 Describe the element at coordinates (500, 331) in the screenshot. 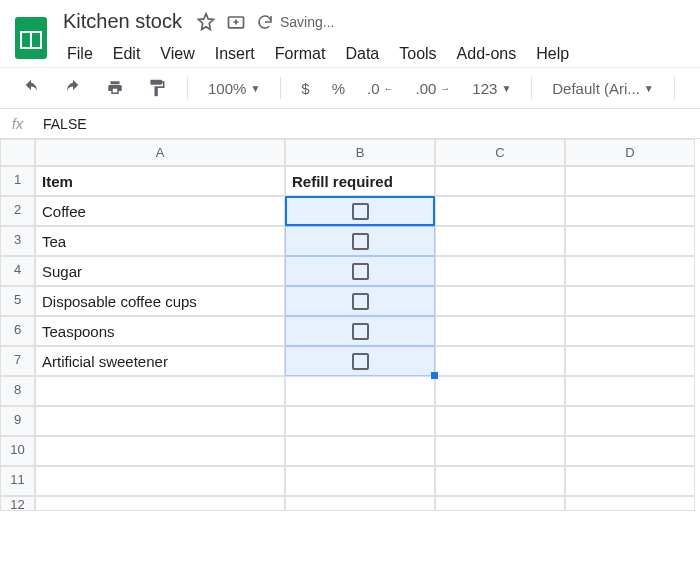

I see `cell-c6` at that location.